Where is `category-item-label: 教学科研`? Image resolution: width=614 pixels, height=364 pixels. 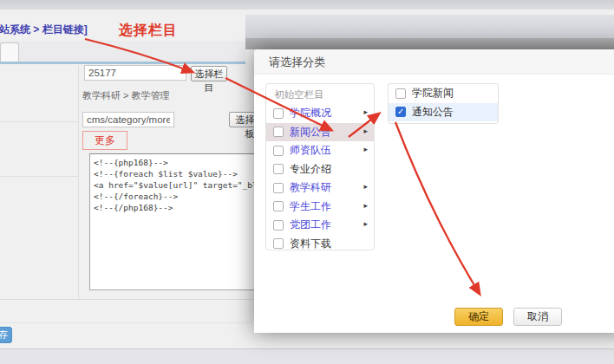
category-item-label: 教学科研 is located at coordinates (310, 187).